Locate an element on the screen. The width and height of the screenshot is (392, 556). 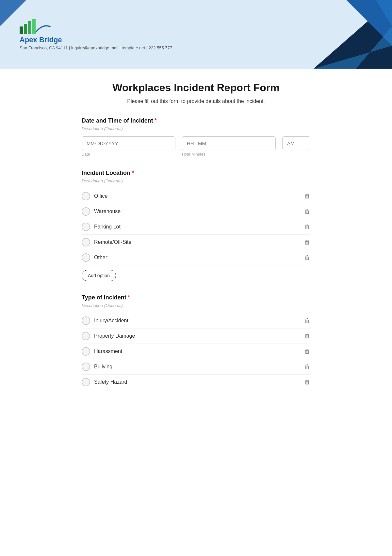
radio-label-other: Other: is located at coordinates (101, 258).